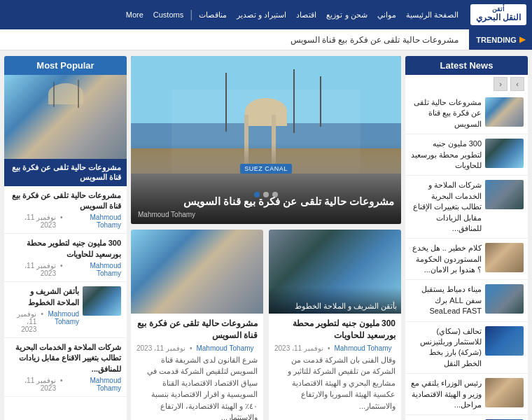 This screenshot has height=420, width=532. I want to click on popular-item-title: مشروعات حالية تلقى عن فكرة بيع قناة السو…, so click(66, 202).